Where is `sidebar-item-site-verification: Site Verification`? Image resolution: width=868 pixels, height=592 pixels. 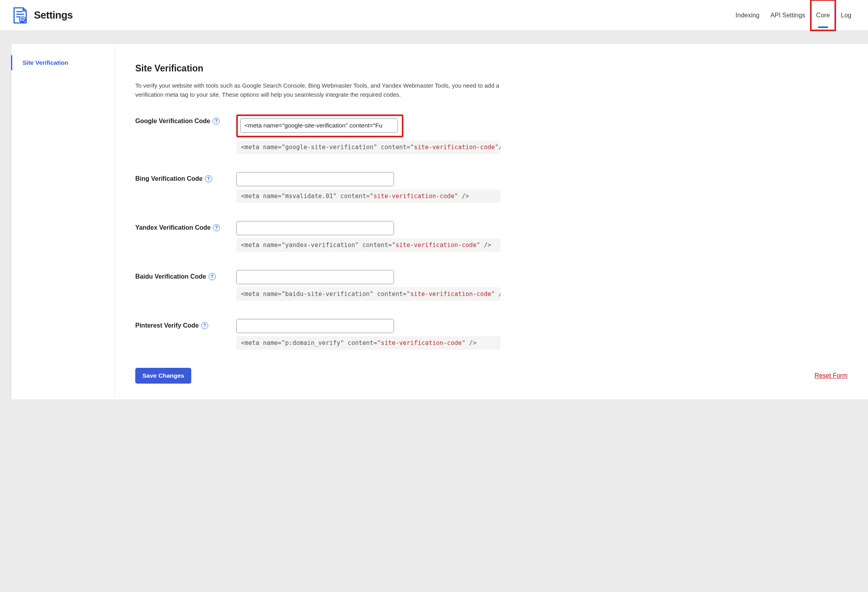 sidebar-item-site-verification: Site Verification is located at coordinates (63, 63).